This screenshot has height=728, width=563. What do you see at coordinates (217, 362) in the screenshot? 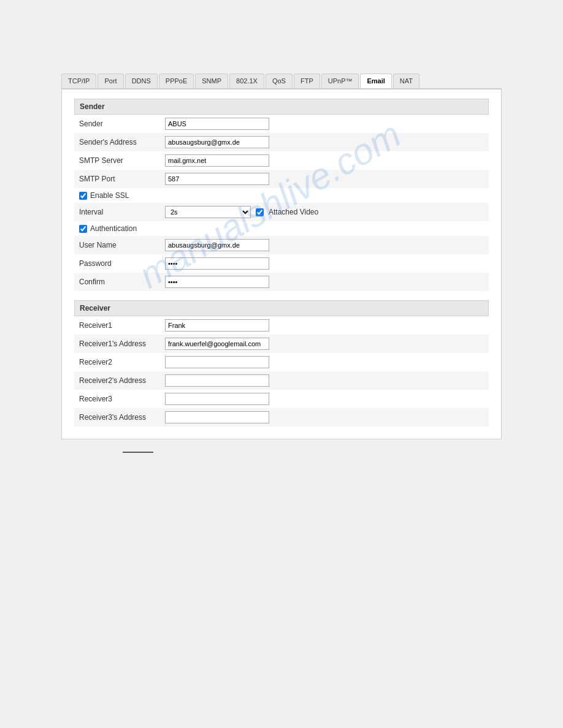
I see `receiver2-input` at bounding box center [217, 362].